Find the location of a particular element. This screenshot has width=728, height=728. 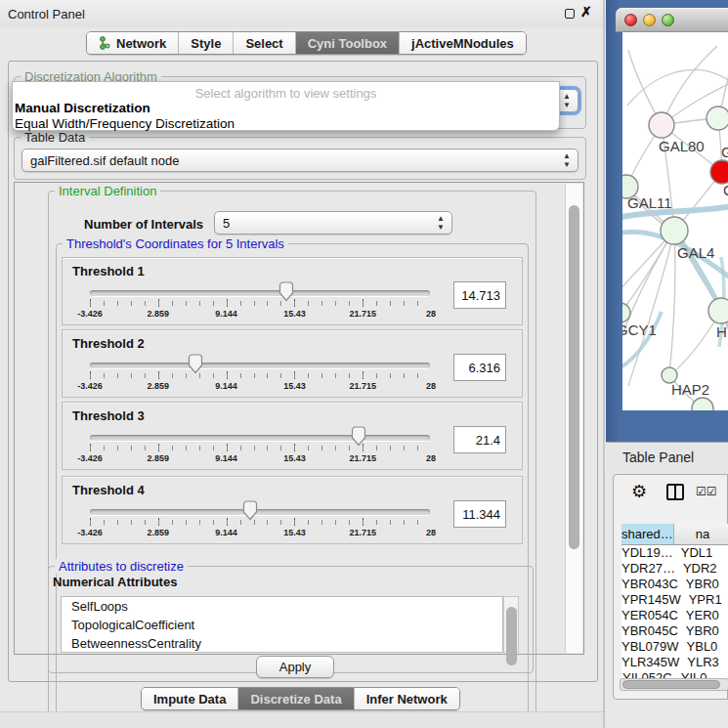

threshold-1-slider is located at coordinates (260, 293).